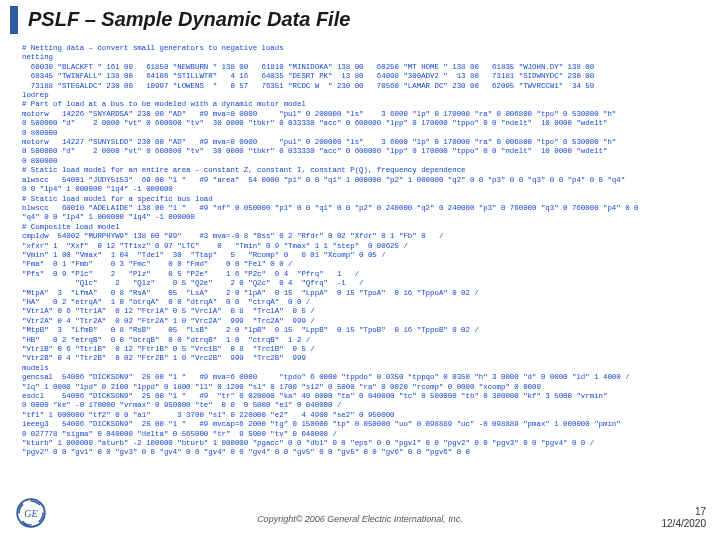  I want to click on title-stripe, so click(14, 20).